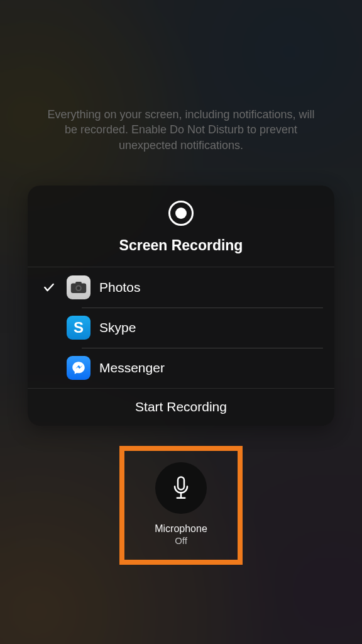  Describe the element at coordinates (181, 488) in the screenshot. I see `microphone-toggle-button` at that location.